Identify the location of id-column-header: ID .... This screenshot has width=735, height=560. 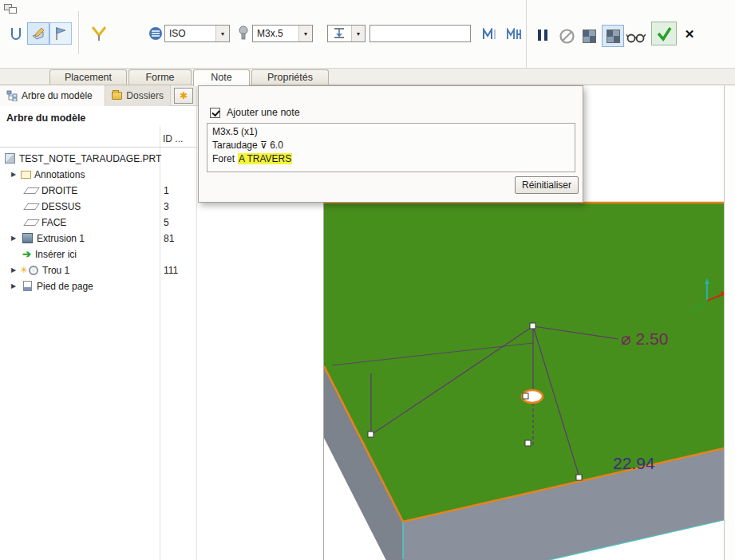
(172, 139).